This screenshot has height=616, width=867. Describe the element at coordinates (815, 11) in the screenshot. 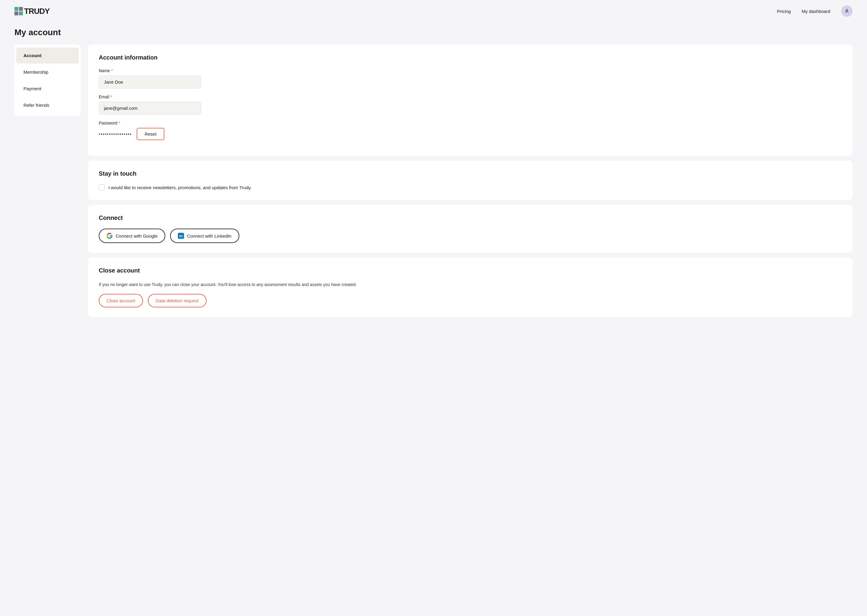

I see `nav-right: Pricing My dashboard A` at that location.